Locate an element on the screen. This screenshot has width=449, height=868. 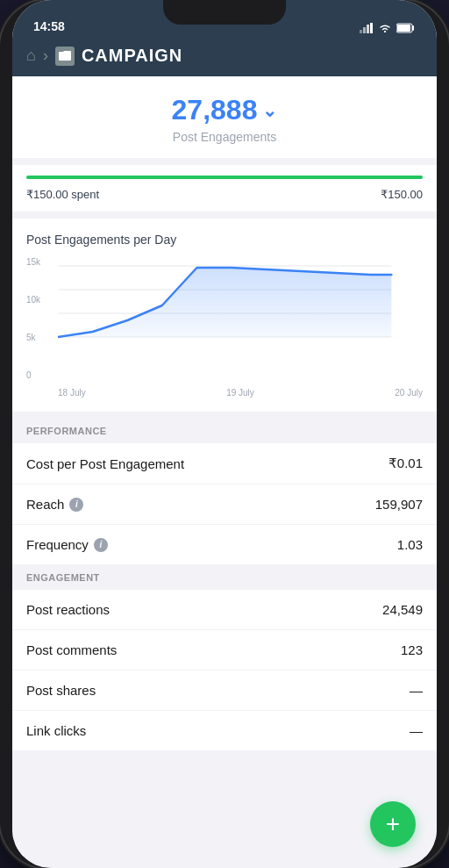
add-fab-button: + is located at coordinates (393, 824).